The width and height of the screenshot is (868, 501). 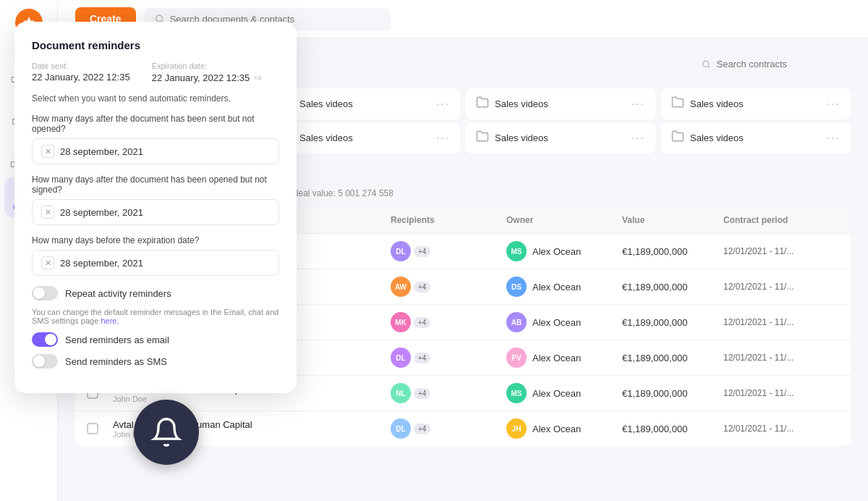 What do you see at coordinates (401, 287) in the screenshot?
I see `avatar: AW` at bounding box center [401, 287].